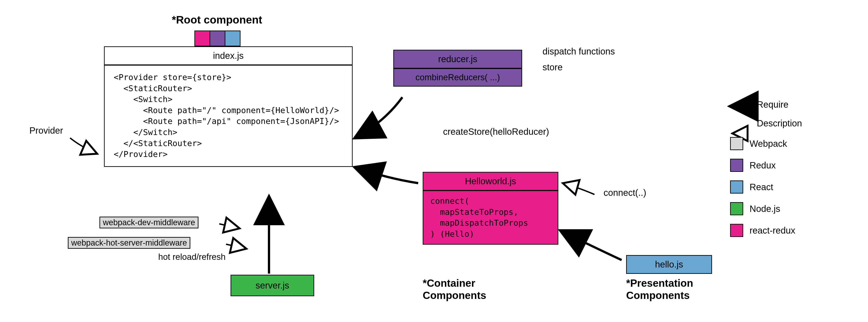  I want to click on legend-require-label: Require, so click(773, 105).